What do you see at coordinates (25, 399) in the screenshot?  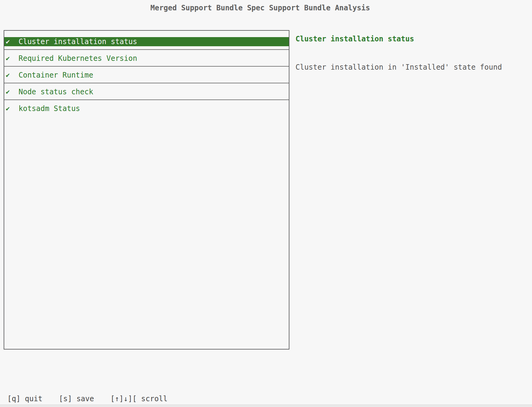 I see `hint-quit: [q] quit` at bounding box center [25, 399].